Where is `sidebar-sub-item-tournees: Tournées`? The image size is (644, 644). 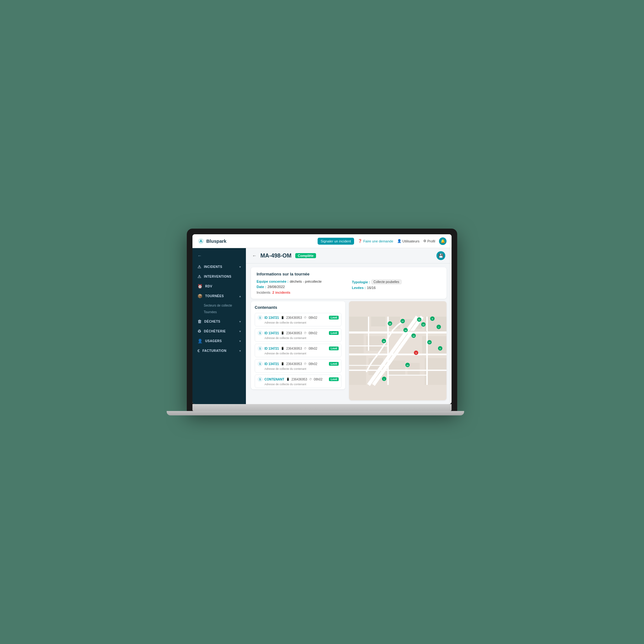 sidebar-sub-item-tournees: Tournées is located at coordinates (219, 312).